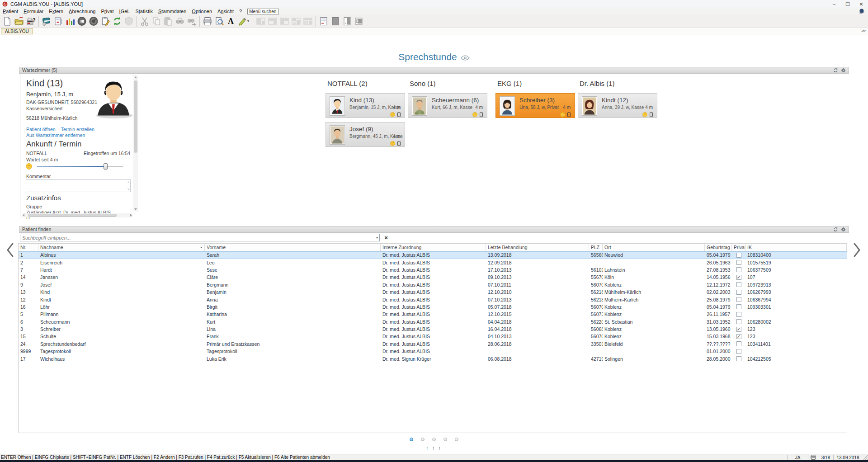 Image resolution: width=868 pixels, height=462 pixels. Describe the element at coordinates (77, 215) in the screenshot. I see `horizontal-scrollbar` at that location.